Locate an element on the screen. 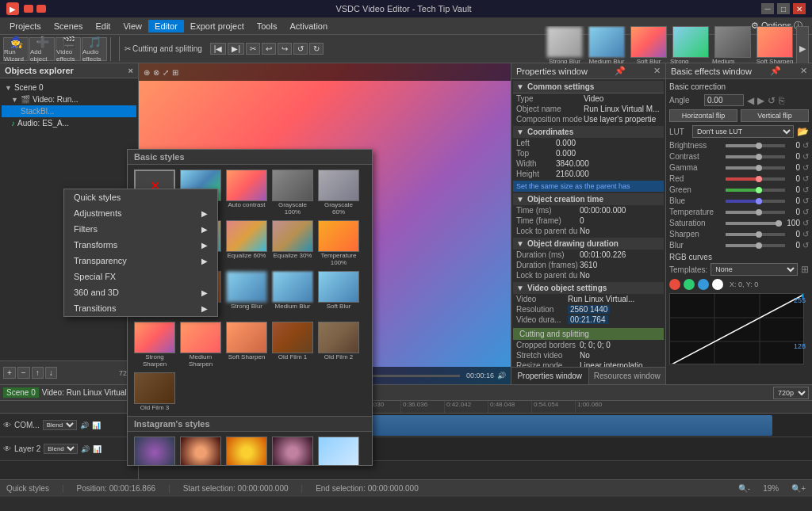 This screenshot has height=511, width=812. brightness-slider is located at coordinates (755, 146).